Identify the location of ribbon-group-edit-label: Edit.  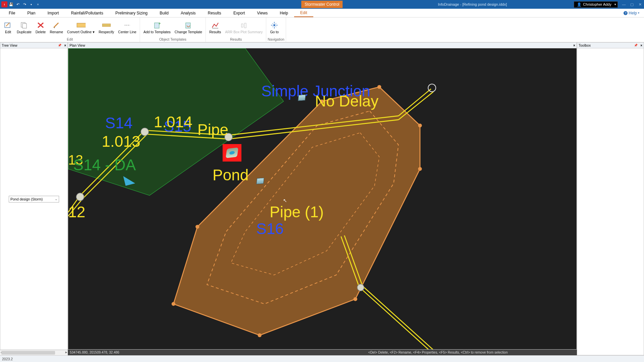
(70, 40).